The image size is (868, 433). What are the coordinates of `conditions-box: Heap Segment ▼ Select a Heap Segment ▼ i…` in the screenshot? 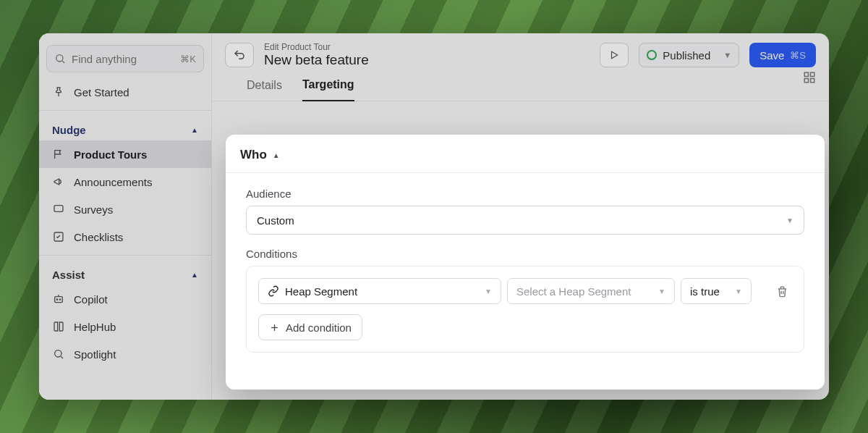 It's located at (525, 309).